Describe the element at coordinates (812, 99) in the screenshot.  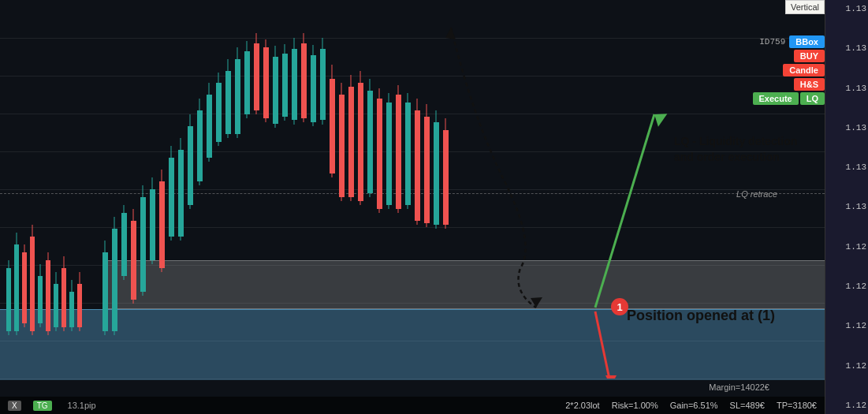
I see `lq-button: LQ` at that location.